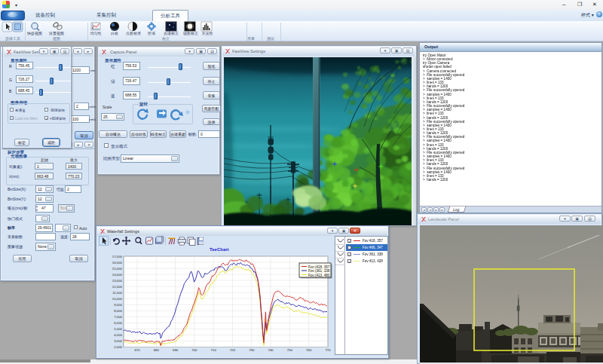 This screenshot has width=603, height=364. I want to click on svg-text: 760, so click(309, 350).